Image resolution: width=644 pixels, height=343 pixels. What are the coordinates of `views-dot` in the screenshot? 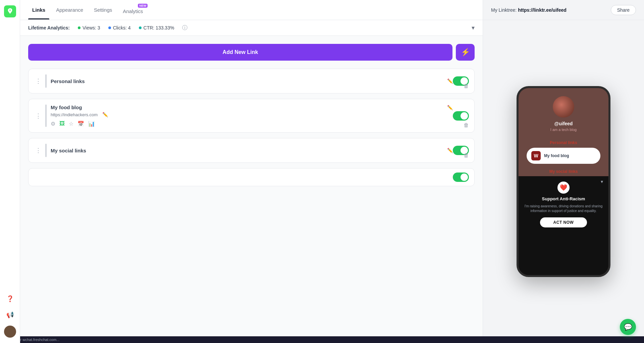 It's located at (79, 28).